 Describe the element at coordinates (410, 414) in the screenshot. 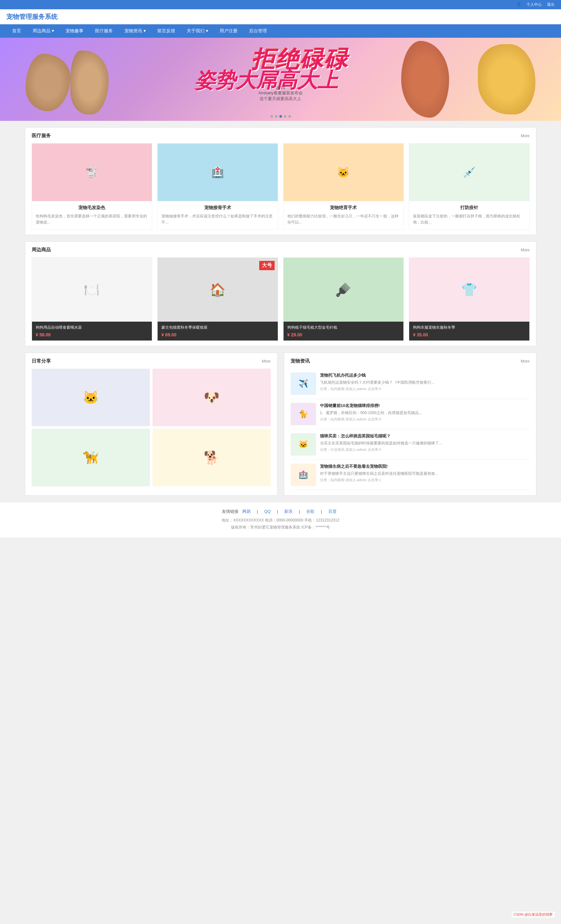

I see `news-item-1: 🐈 中国销量前10名宠物猫咪排排榜! 1、暹罗猫，价格区间：500-1500之间…` at that location.